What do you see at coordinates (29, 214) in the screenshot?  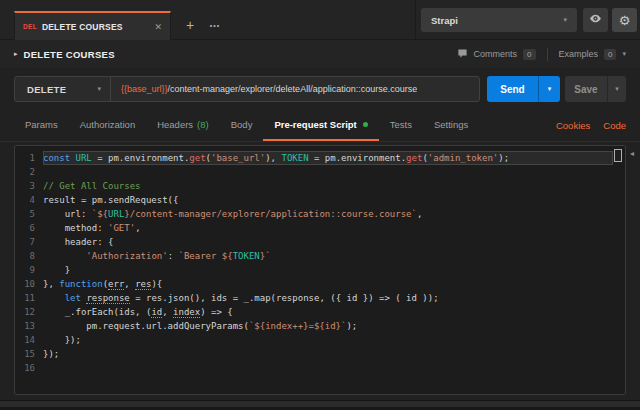 I see `line-number: 5` at bounding box center [29, 214].